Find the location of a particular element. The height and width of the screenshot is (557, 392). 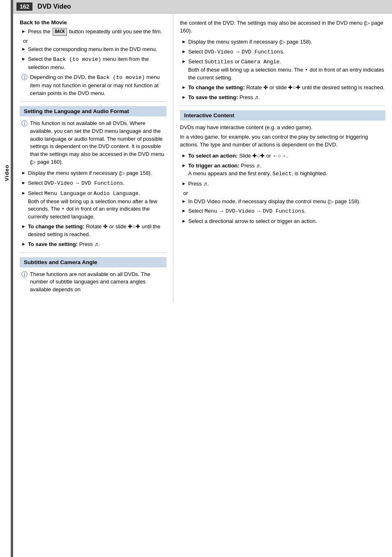

list-item: ► Select the Back (to movie) menu item f… is located at coordinates (93, 63).